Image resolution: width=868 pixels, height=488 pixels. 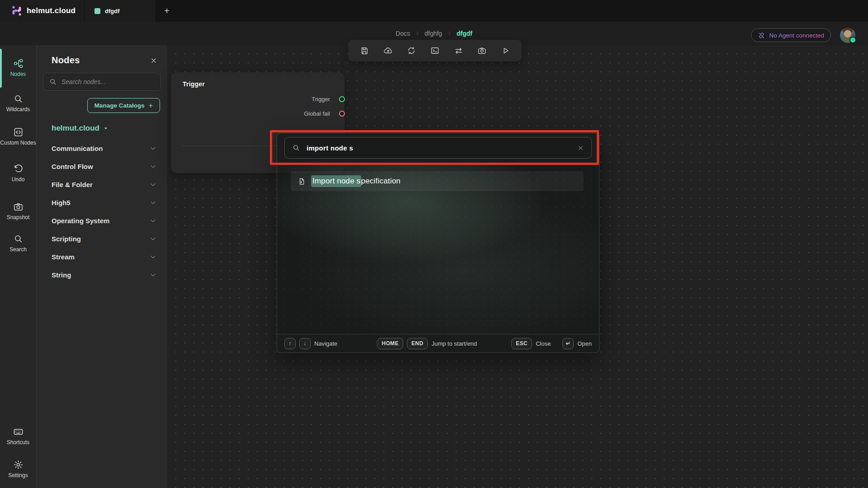 What do you see at coordinates (193, 84) in the screenshot?
I see `node-title: Trigger` at bounding box center [193, 84].